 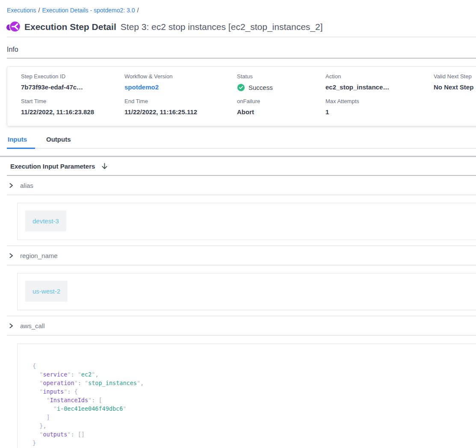 What do you see at coordinates (88, 10) in the screenshot?
I see `breadcrumb-link-execution-details: Execution Details - spotdemo2: 3.0` at bounding box center [88, 10].